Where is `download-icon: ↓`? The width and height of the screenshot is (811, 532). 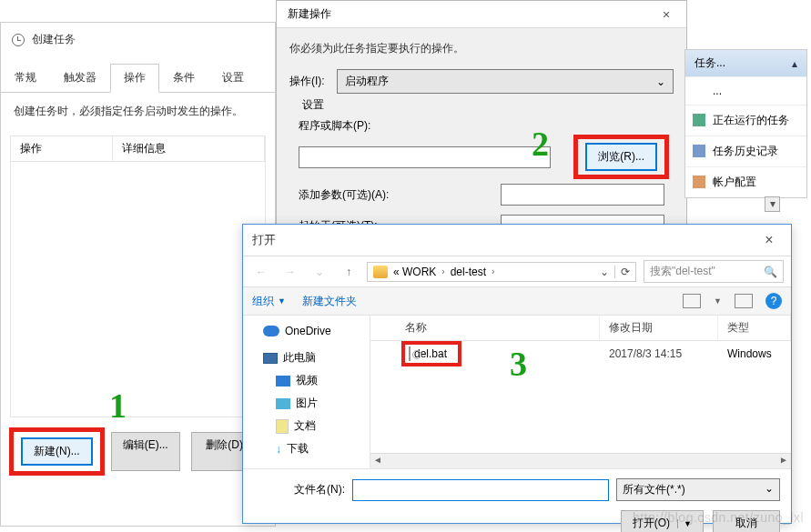
download-icon: ↓ is located at coordinates (279, 449).